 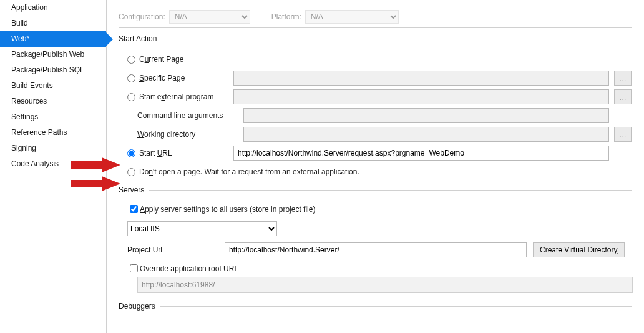 I want to click on cmd-args-label: Command line arguments, so click(x=181, y=116).